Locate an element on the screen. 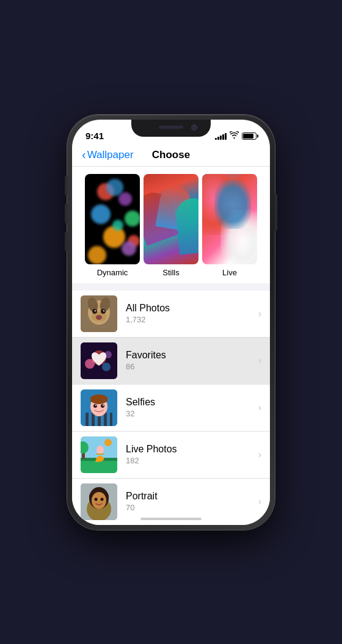 The width and height of the screenshot is (342, 644). all-photos-count: 1,732 is located at coordinates (194, 320).